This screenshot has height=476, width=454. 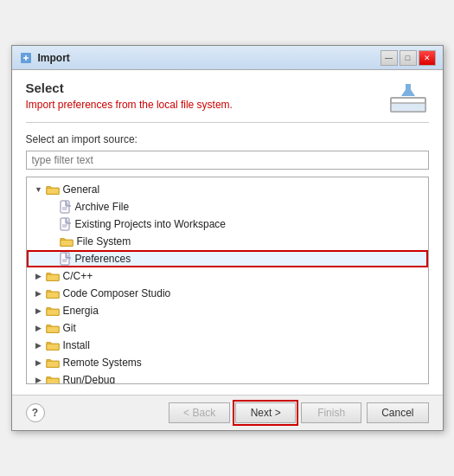 I want to click on folder-icon-filesystem, so click(x=67, y=241).